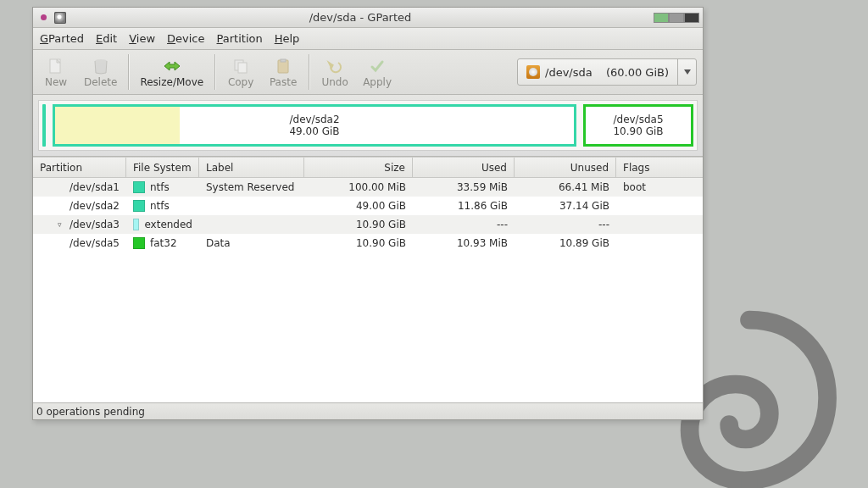 This screenshot has width=868, height=488. Describe the element at coordinates (607, 72) in the screenshot. I see `device-selector: /dev/sda (60.00 GiB)` at that location.